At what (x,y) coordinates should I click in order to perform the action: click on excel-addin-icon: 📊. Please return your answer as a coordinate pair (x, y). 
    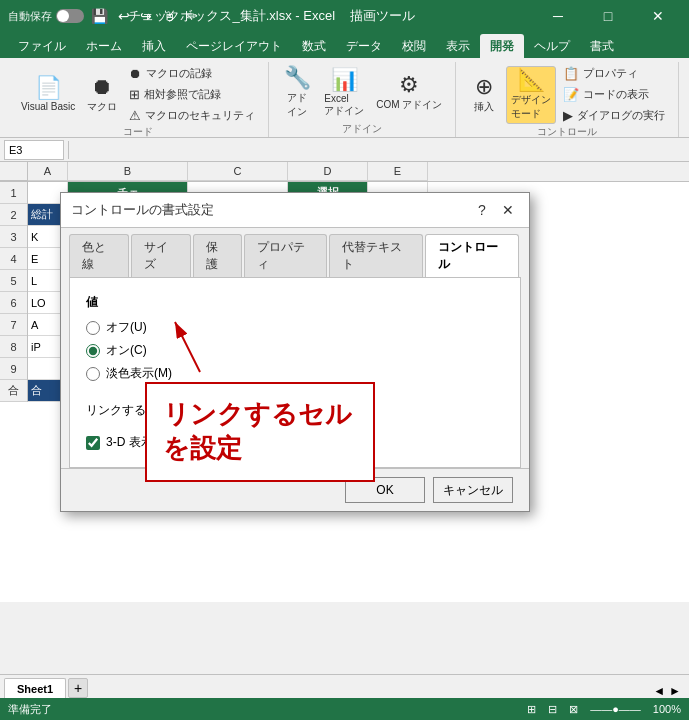
    Looking at the image, I should click on (344, 80).